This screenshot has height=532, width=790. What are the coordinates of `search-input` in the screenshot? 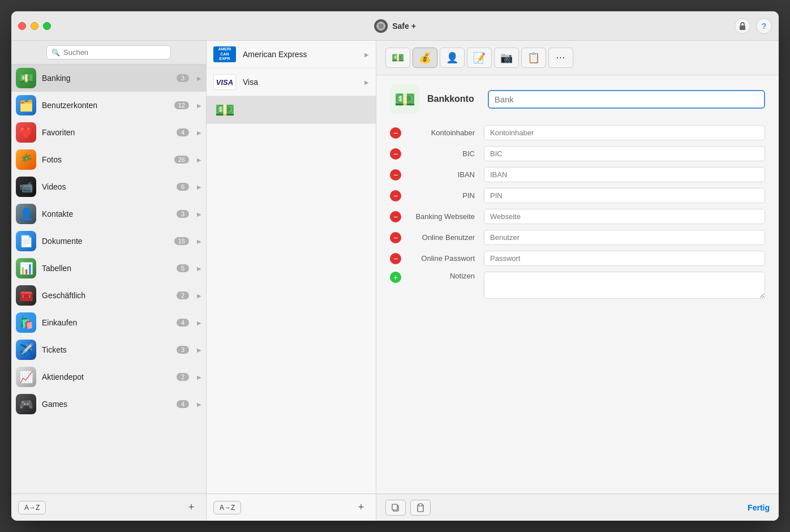 It's located at (114, 52).